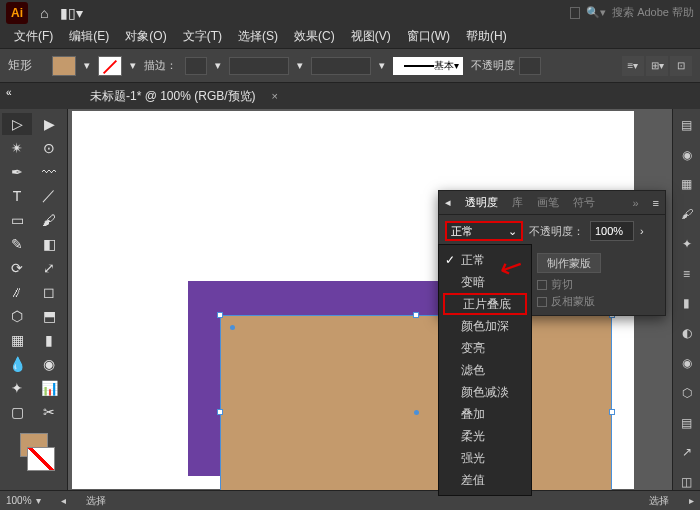 The height and width of the screenshot is (510, 700). I want to click on tab-symbols: 符号, so click(584, 202).